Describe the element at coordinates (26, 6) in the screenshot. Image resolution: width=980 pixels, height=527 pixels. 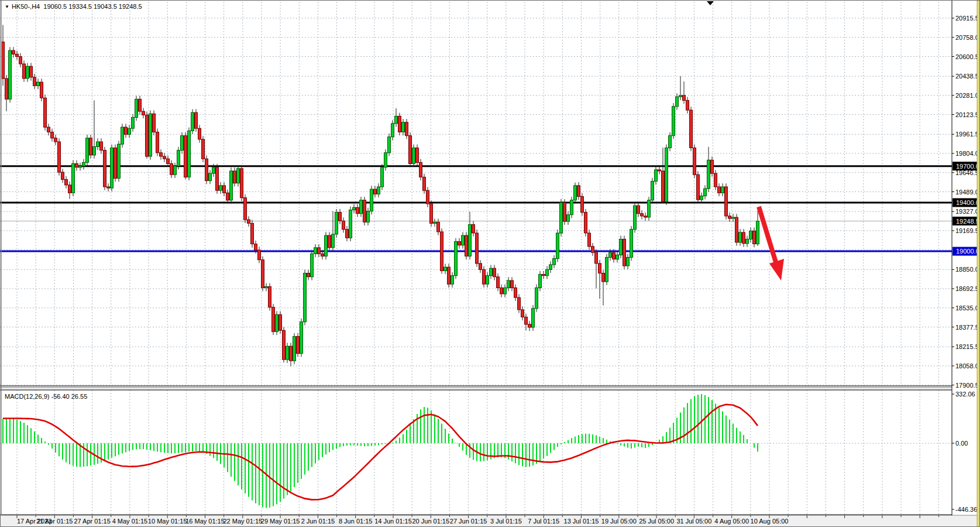
I see `symbol-period: HK50-,H4` at that location.